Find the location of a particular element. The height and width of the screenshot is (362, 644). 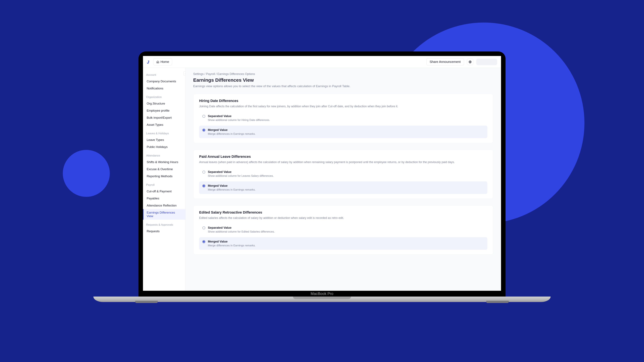

sidebar-item-bulk-import-export: Bulk import/Export is located at coordinates (164, 118).